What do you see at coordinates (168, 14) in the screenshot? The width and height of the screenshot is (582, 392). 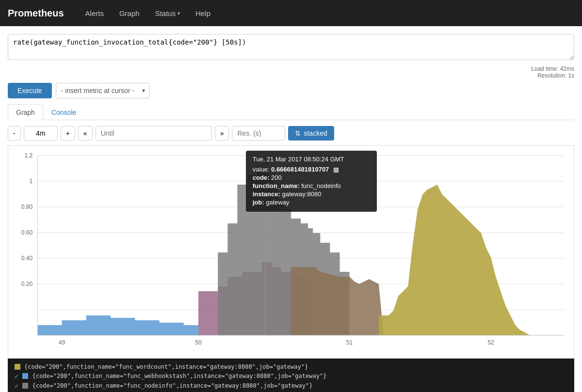 I see `nav-status: Status ▾` at bounding box center [168, 14].